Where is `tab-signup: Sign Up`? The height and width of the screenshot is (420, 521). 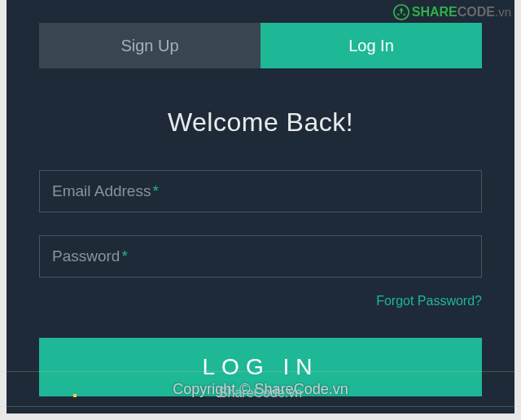 tab-signup: Sign Up is located at coordinates (150, 46).